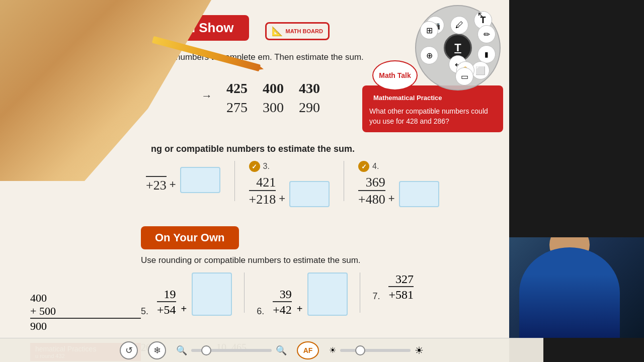 This screenshot has width=644, height=362. Describe the element at coordinates (372, 183) in the screenshot. I see `prob4-top: 369` at that location.